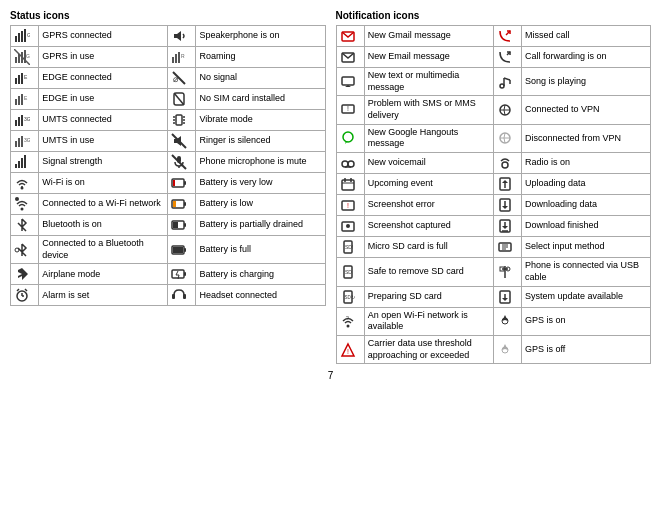  Describe the element at coordinates (25, 36) in the screenshot. I see `gprs-connected-icon: G` at that location.